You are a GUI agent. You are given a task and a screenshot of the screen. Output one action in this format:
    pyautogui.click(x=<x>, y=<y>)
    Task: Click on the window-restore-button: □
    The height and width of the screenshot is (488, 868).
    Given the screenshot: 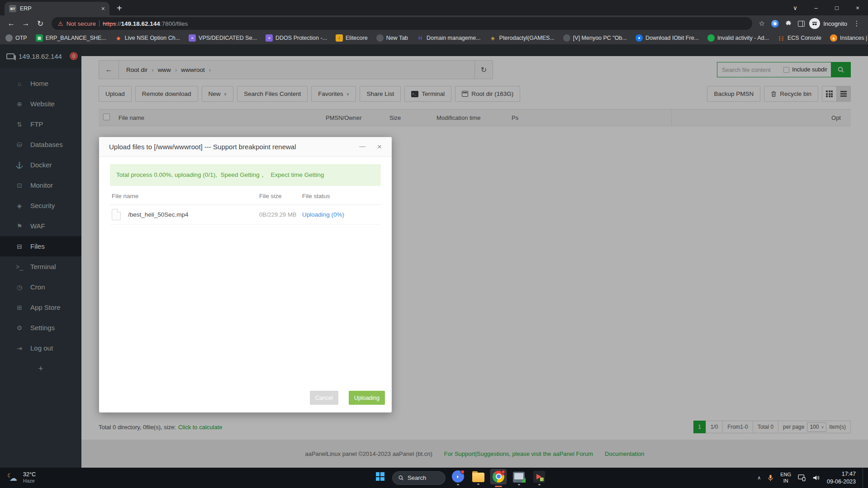 What is the action you would take?
    pyautogui.click(x=837, y=8)
    